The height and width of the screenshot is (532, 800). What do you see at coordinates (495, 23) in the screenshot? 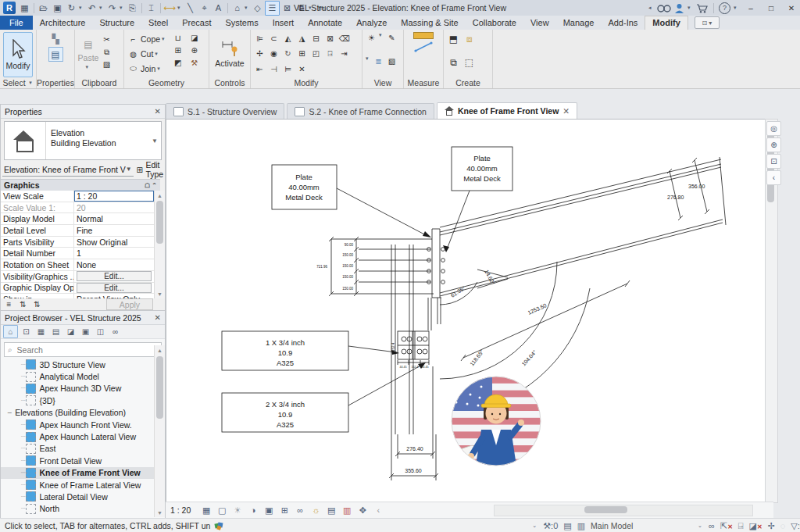
I see `tab-collaborate: Collaborate` at bounding box center [495, 23].